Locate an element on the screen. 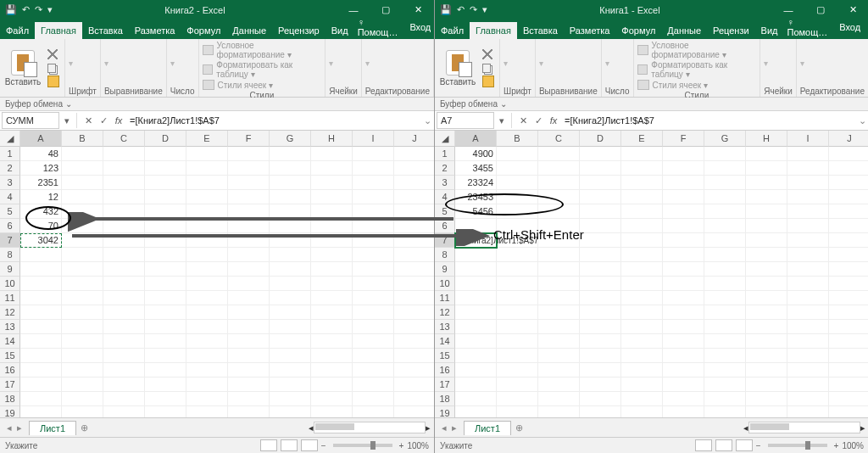 Image resolution: width=868 pixels, height=453 pixels. cell-J3 is located at coordinates (414, 183).